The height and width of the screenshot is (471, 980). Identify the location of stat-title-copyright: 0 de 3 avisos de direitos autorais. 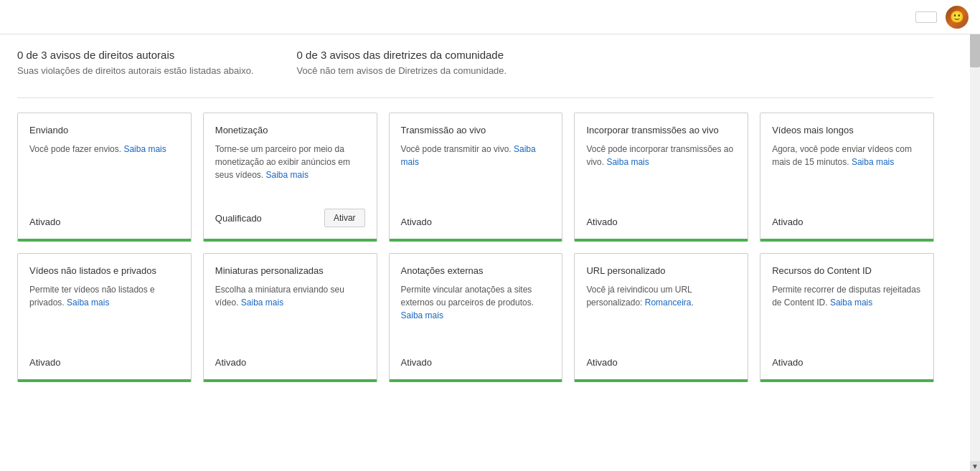
(136, 54).